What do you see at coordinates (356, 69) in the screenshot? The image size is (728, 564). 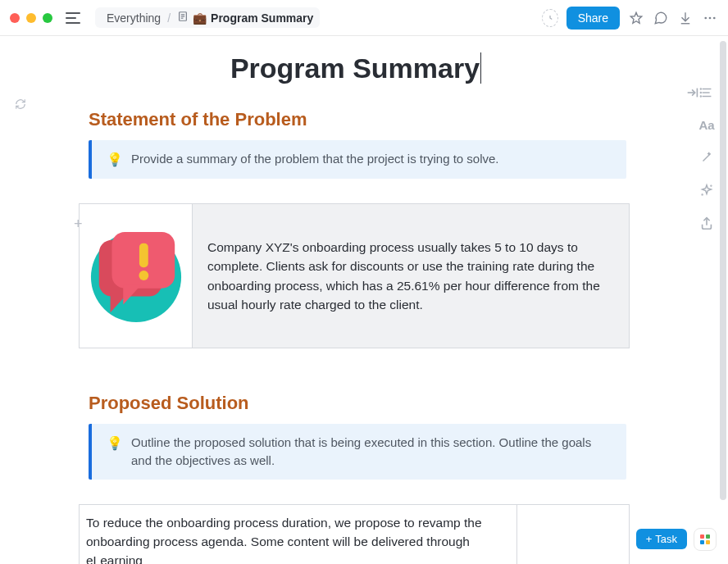 I see `page-title: Program Summary` at bounding box center [356, 69].